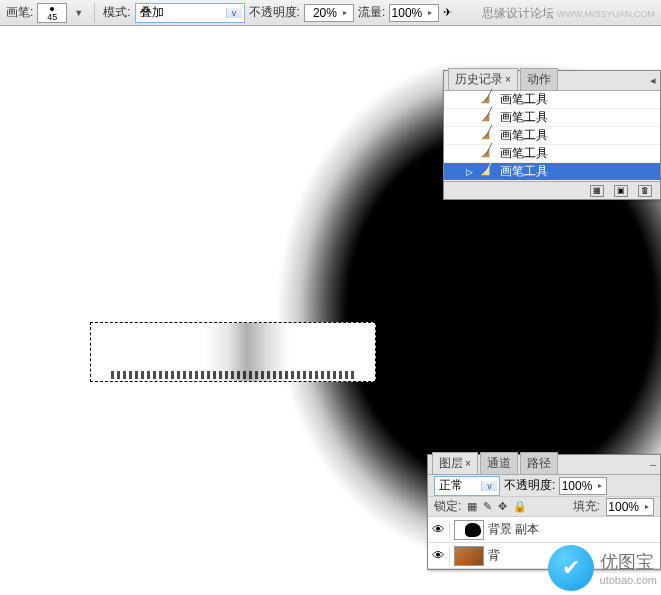 The image size is (661, 595). I want to click on fill-label: 填充:, so click(586, 506).